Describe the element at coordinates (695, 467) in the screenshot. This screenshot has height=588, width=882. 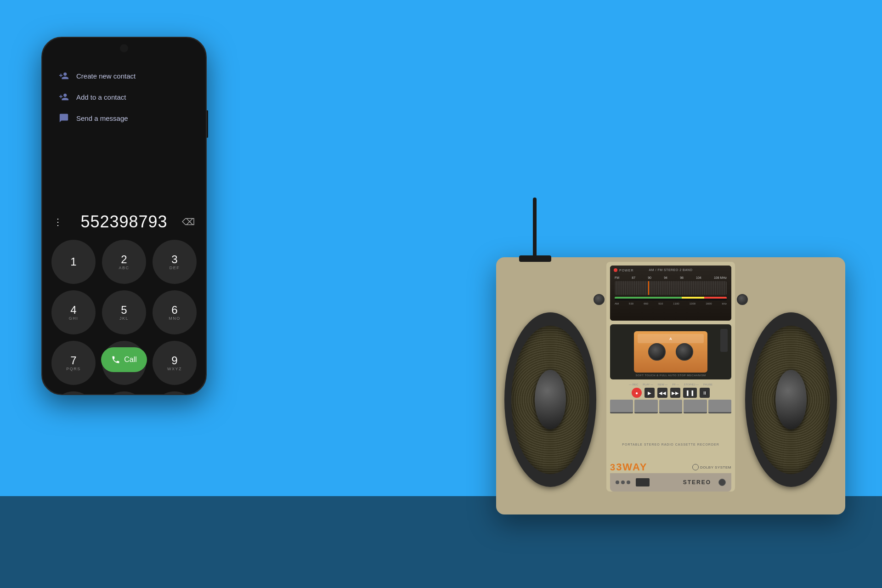
I see `dolby-icon` at that location.